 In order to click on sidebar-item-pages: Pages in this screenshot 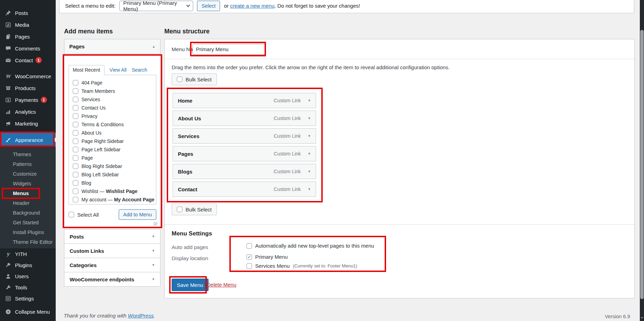, I will do `click(28, 37)`.